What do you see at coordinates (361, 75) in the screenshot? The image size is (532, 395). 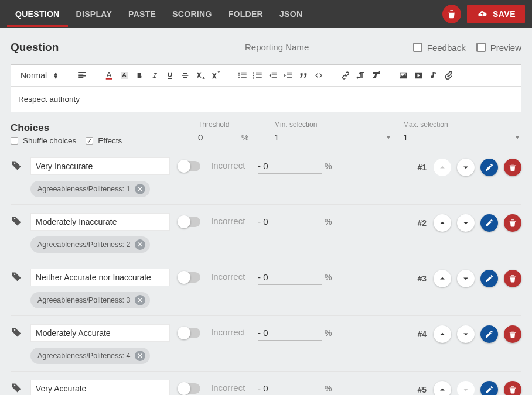 I see `rtl-button` at bounding box center [361, 75].